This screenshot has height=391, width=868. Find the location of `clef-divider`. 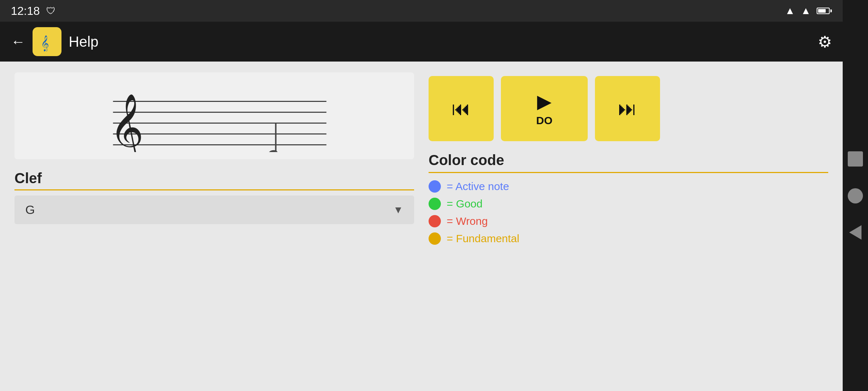

clef-divider is located at coordinates (214, 190).